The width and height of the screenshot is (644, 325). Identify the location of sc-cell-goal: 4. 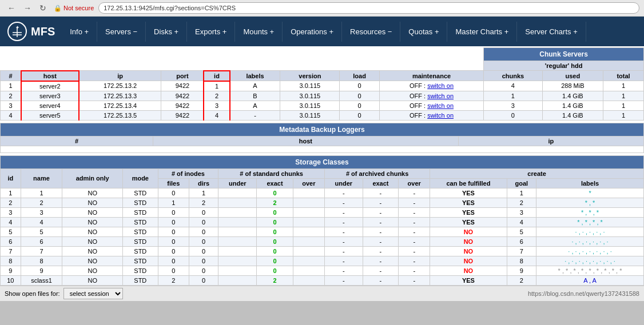
(522, 222).